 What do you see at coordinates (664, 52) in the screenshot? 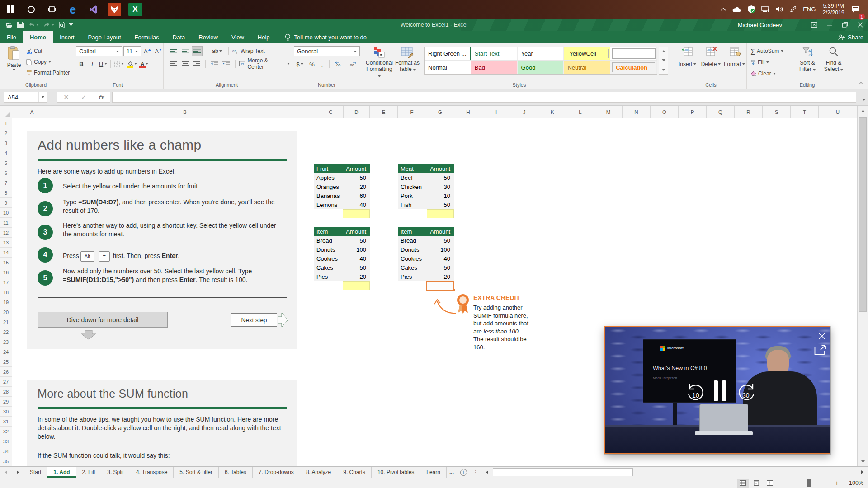
I see `gallery-up-button` at bounding box center [664, 52].